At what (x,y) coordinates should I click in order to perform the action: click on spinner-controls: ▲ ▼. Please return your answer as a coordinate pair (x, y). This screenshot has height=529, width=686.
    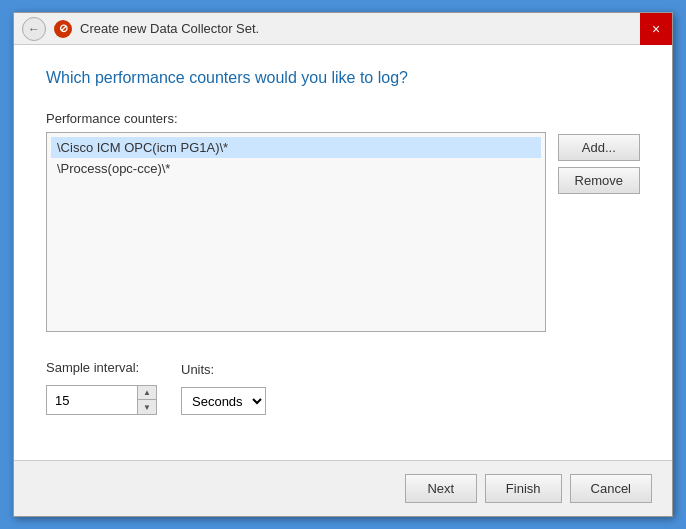
    Looking at the image, I should click on (146, 400).